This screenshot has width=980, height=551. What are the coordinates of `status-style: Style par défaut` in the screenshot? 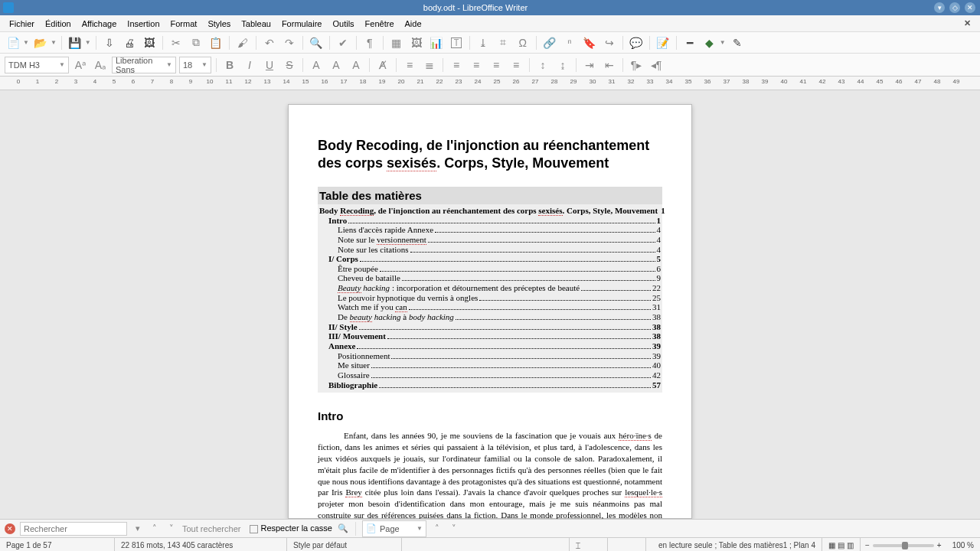 It's located at (345, 545).